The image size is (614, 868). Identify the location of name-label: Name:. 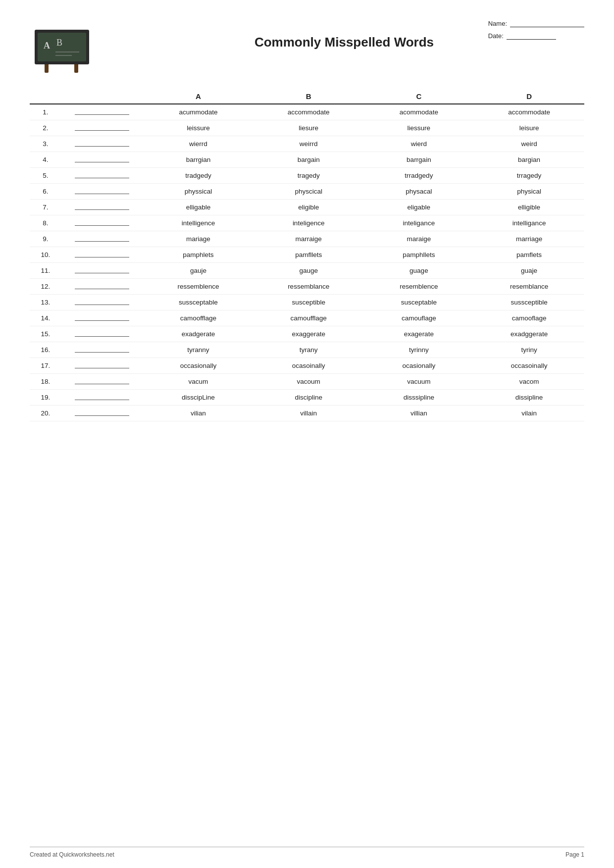
(498, 24).